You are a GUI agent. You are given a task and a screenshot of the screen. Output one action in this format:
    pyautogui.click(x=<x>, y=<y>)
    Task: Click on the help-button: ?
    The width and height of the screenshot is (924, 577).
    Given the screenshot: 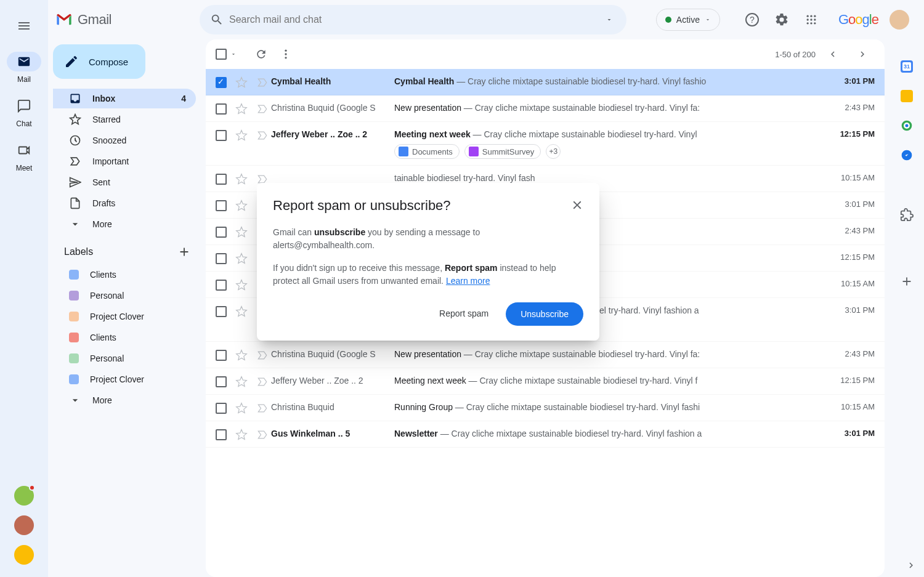 What is the action you would take?
    pyautogui.click(x=752, y=20)
    